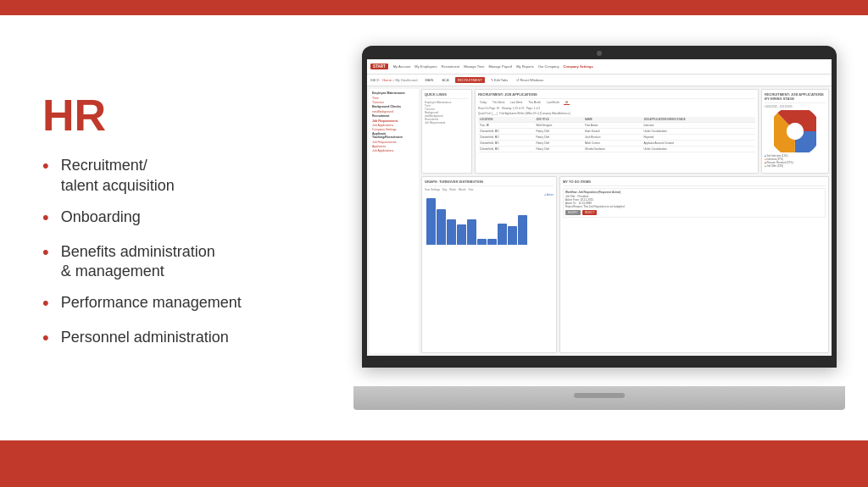  What do you see at coordinates (489, 264) in the screenshot?
I see `turnover-panel: GRAPH: TURNOVER DISTRIBUTION User Settin…` at bounding box center [489, 264].